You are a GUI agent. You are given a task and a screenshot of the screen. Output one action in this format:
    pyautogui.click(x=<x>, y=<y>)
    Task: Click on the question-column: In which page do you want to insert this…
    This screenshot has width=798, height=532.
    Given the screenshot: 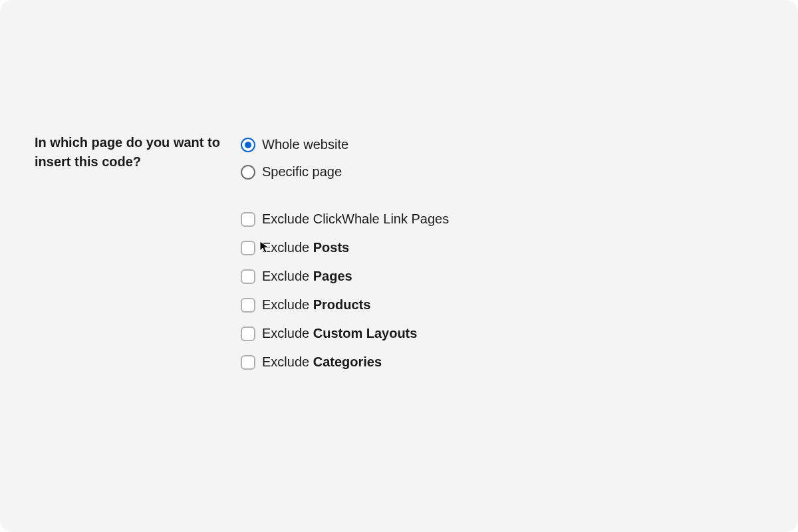 What is the action you would take?
    pyautogui.click(x=138, y=152)
    